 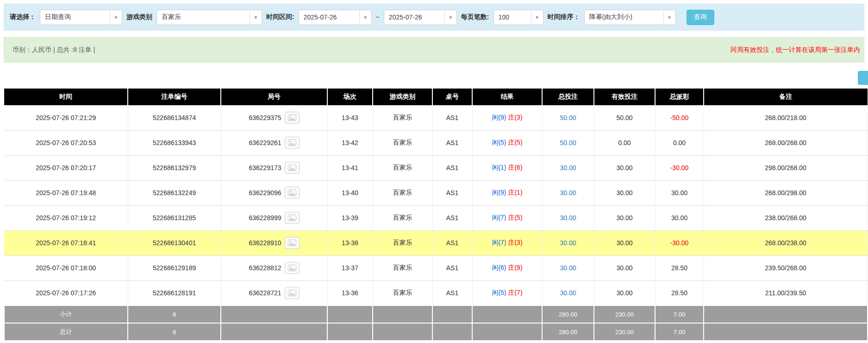 I want to click on game-type-select: 百家乐 ▾, so click(x=209, y=18).